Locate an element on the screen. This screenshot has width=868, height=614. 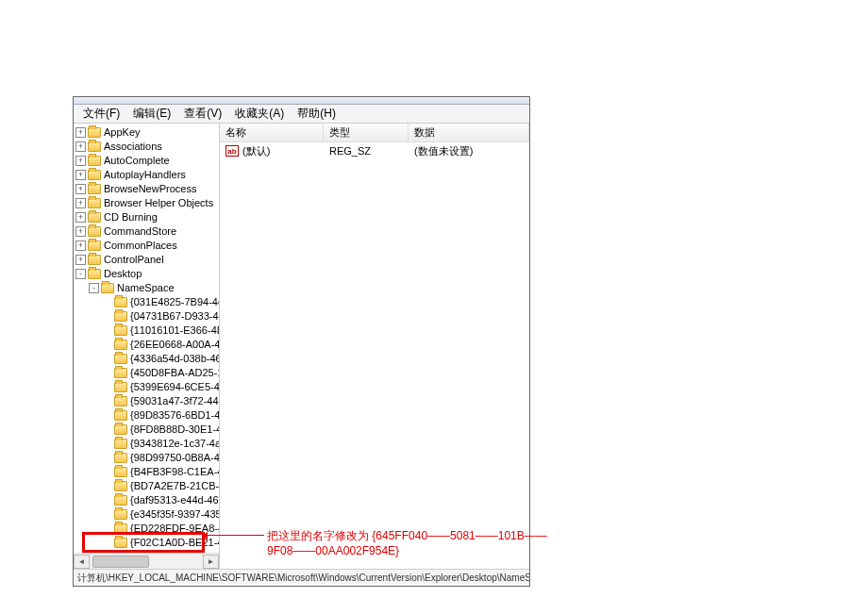
tree-label: {5399E694-6CE5-4D is located at coordinates (175, 387).